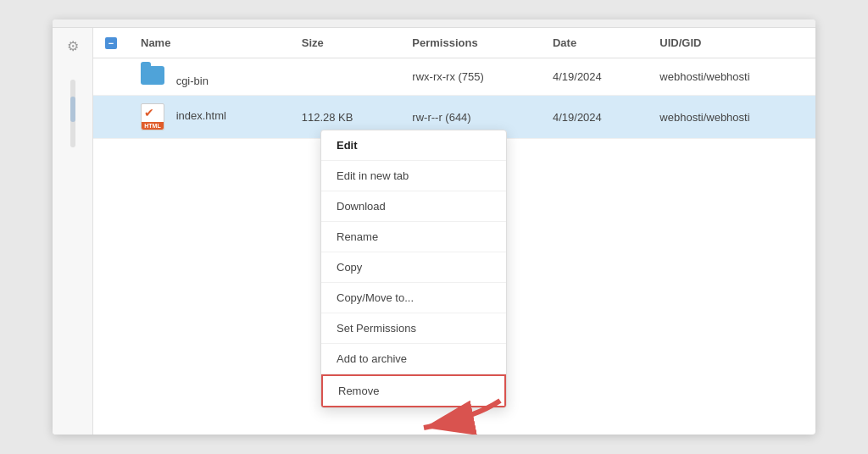 The image size is (868, 454). What do you see at coordinates (73, 231) in the screenshot?
I see `sidebar: ⚙` at bounding box center [73, 231].